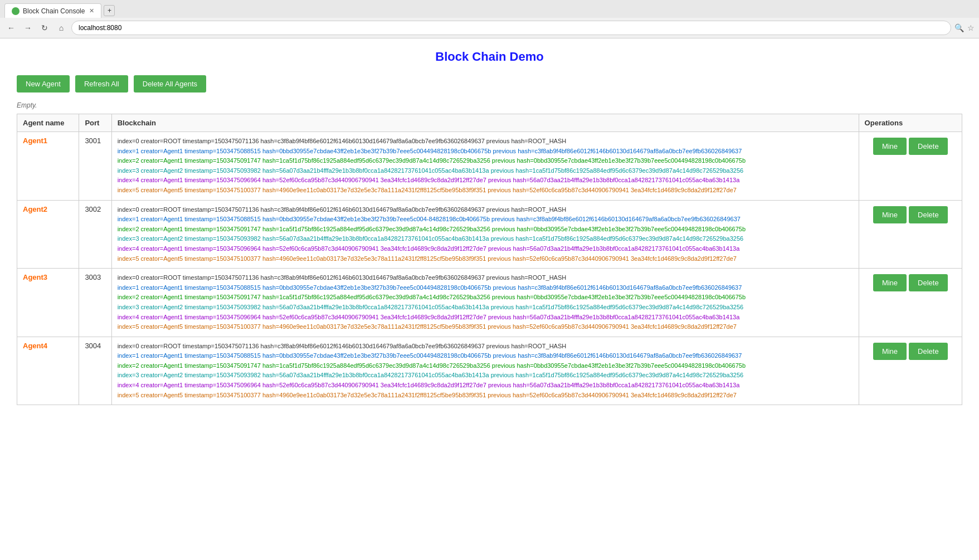 Image resolution: width=979 pixels, height=560 pixels. Describe the element at coordinates (490, 303) in the screenshot. I see `table-row: Agent33003index=0 creator=ROOT timestamp…` at that location.